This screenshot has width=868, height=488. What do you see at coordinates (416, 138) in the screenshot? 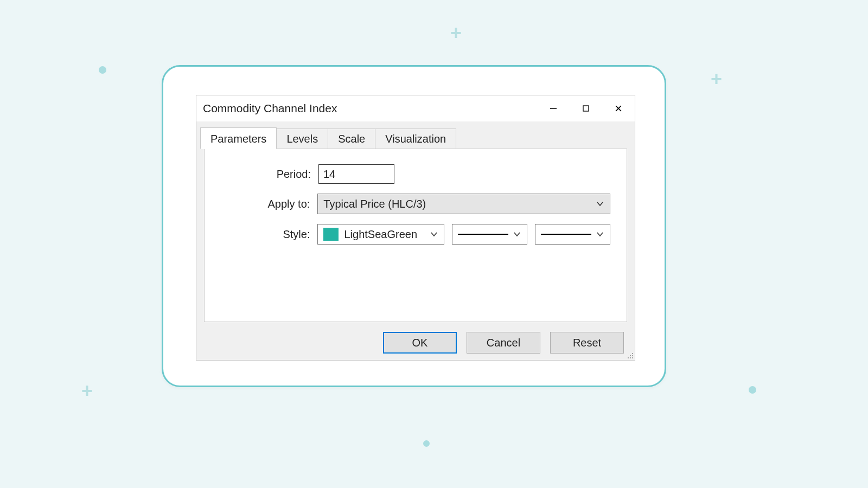
I see `tabstrip: Parameters Levels Scale Visualization` at bounding box center [416, 138].